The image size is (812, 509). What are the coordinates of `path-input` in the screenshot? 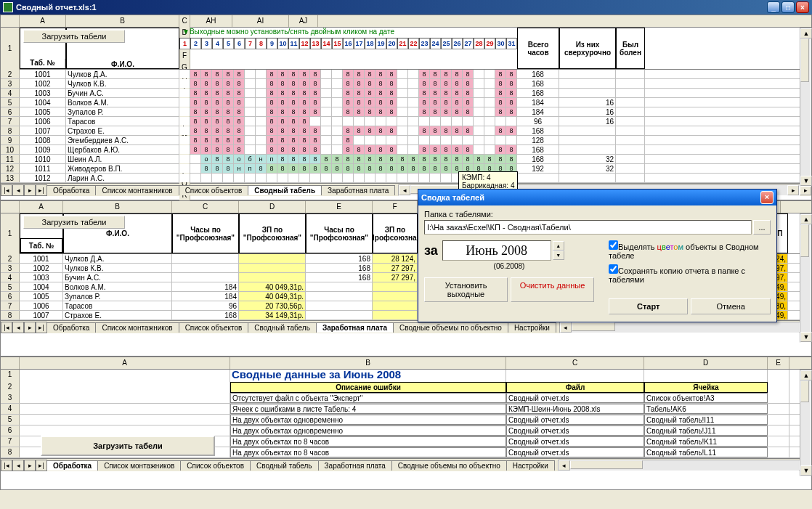 It's located at (588, 227).